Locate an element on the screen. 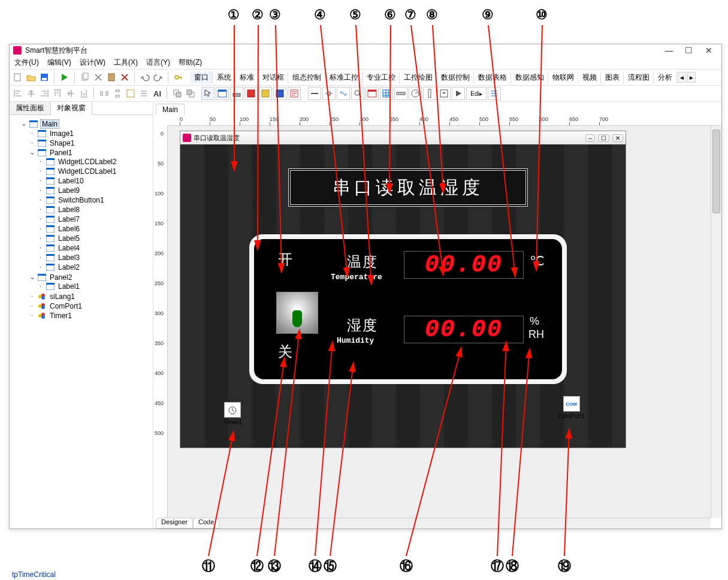  category-tab: 工控绘图 is located at coordinates (418, 78).